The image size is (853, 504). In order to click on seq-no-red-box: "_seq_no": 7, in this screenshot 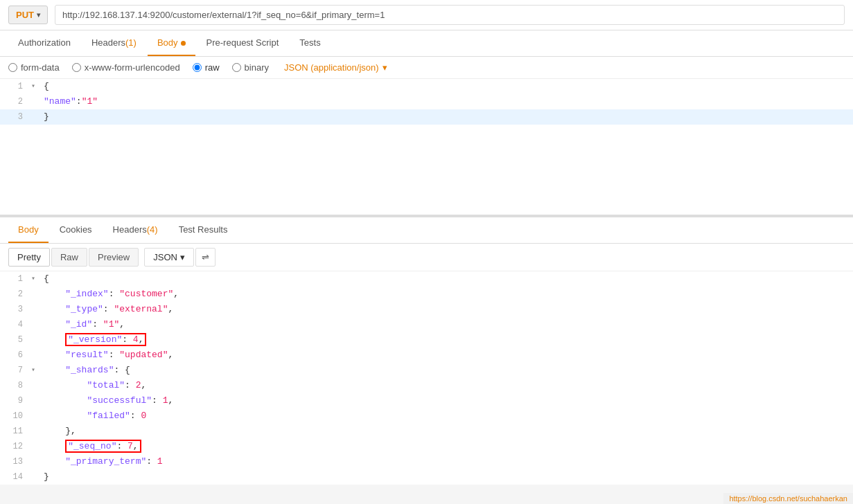, I will do `click(103, 446)`.